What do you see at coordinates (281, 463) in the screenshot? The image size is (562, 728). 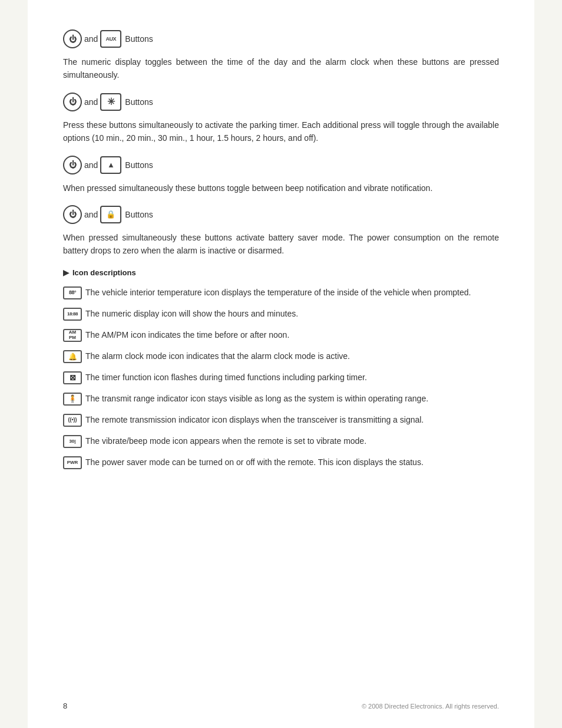 I see `icon-desc-row-9: PWR The power saver mode can be turned o…` at bounding box center [281, 463].